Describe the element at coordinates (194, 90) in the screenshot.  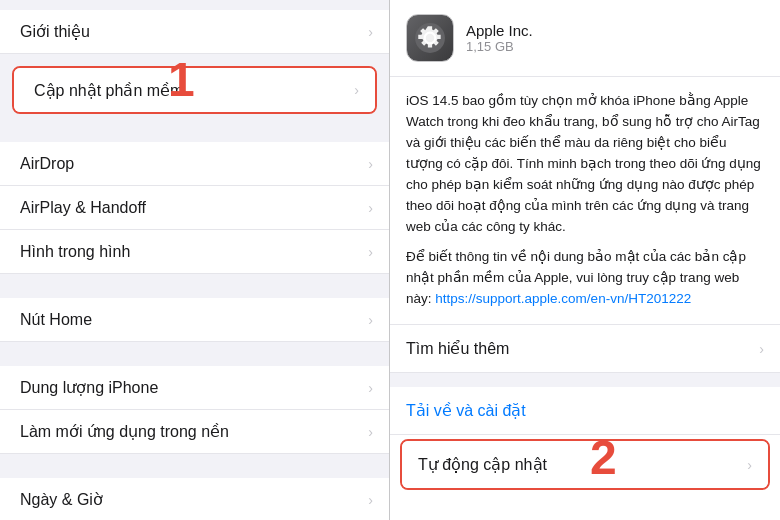
I see `highlighted-cap-nhat: Cập nhật phần mềm ›` at that location.